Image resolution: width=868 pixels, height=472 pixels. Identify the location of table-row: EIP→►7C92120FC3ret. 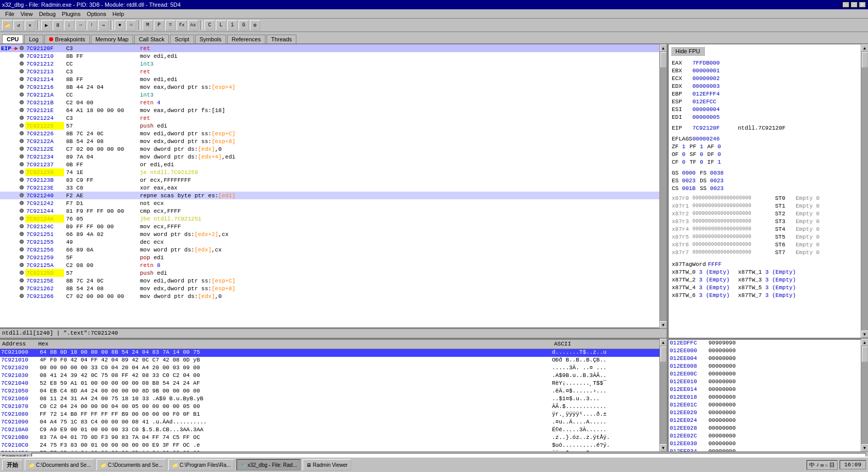
(329, 49).